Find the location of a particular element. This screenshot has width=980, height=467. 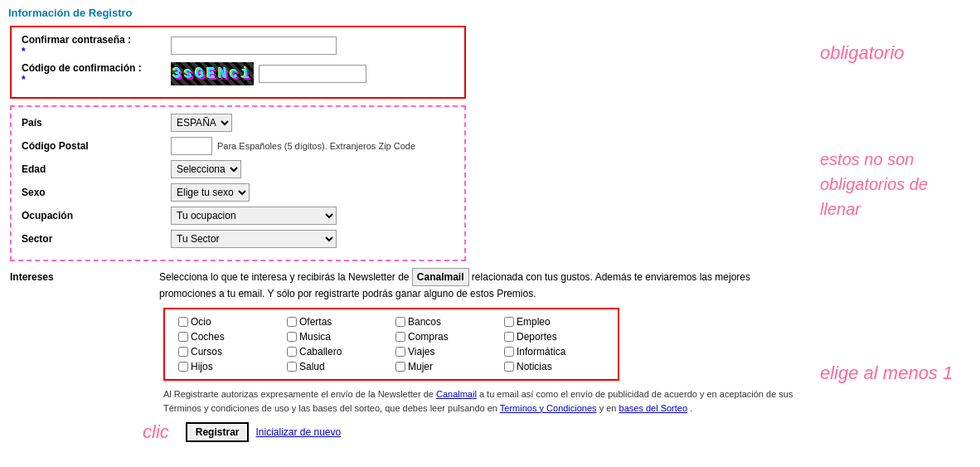

bottom-row: clic Registrar Inicializar de nuevo is located at coordinates (473, 432).